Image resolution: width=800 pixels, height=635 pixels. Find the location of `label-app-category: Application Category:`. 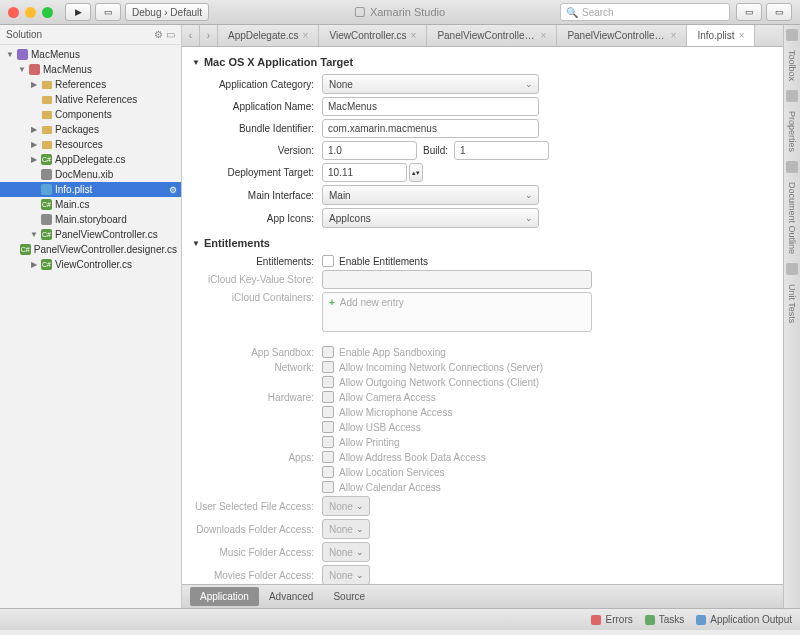

label-app-category: Application Category: is located at coordinates (257, 84).